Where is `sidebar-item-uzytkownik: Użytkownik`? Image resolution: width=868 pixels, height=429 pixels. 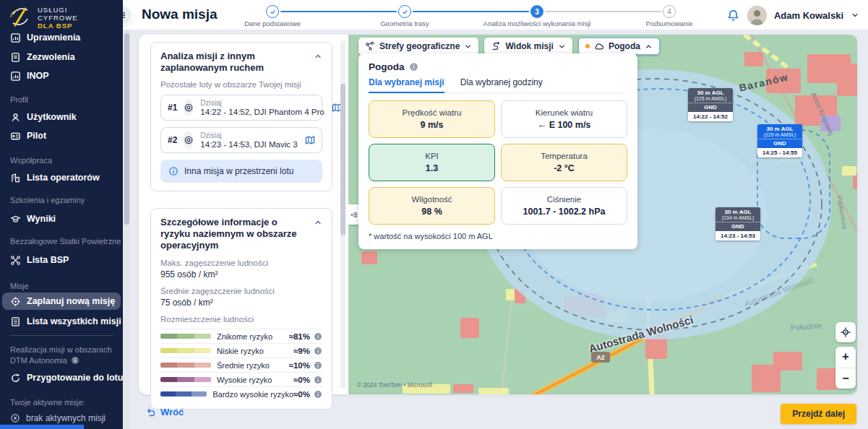 sidebar-item-uzytkownik: Użytkownik is located at coordinates (65, 117).